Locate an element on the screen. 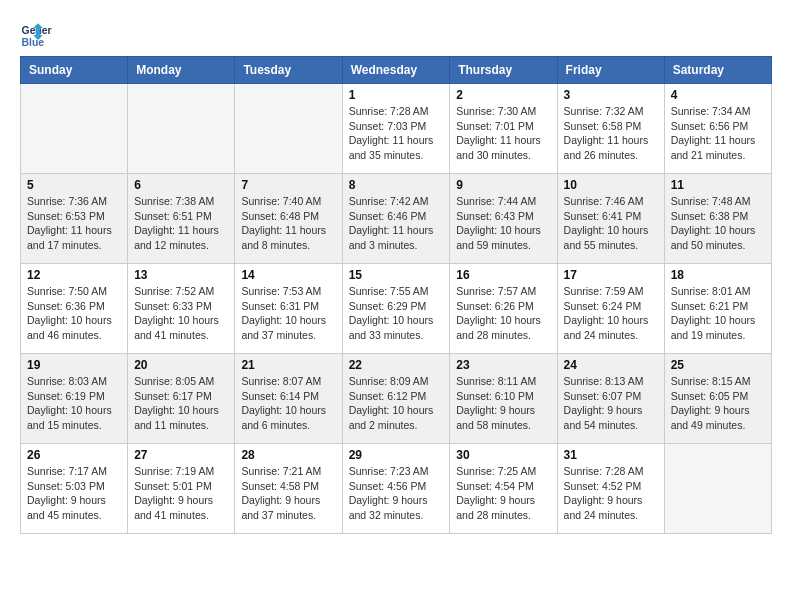 The width and height of the screenshot is (792, 612). day-detail: Sunrise: 7:38 AM Sunset: 6:51 PM Dayligh… is located at coordinates (181, 224).